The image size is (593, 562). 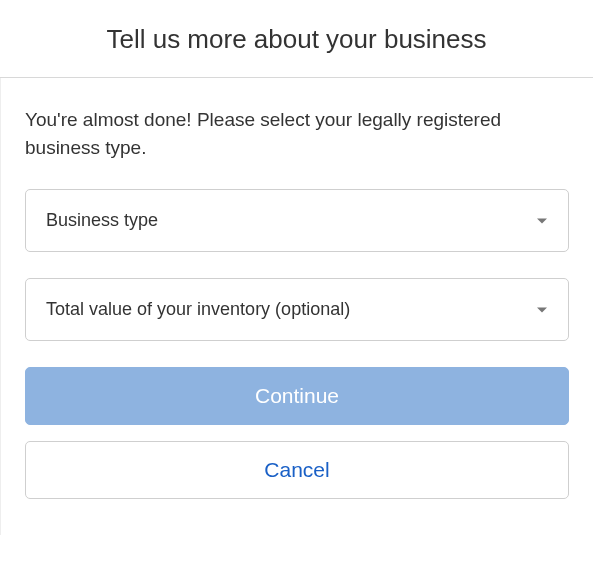 What do you see at coordinates (296, 39) in the screenshot?
I see `modal-header: Tell us more about your business` at bounding box center [296, 39].